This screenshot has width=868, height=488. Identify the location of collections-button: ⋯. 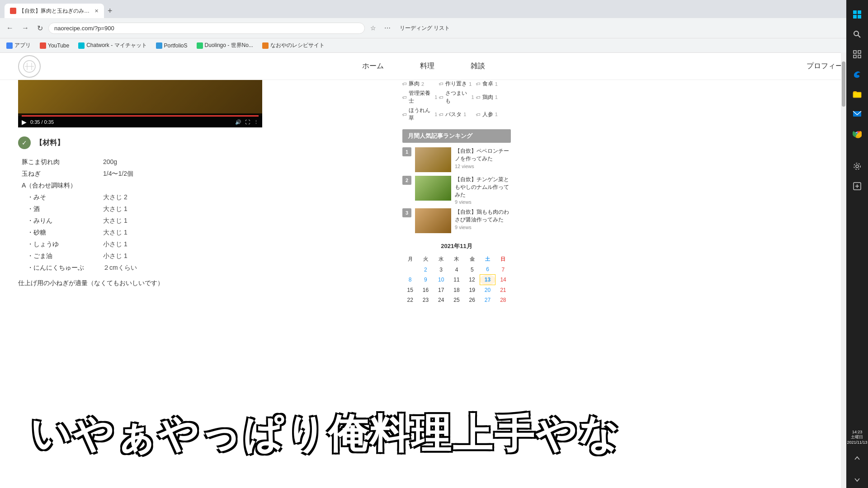
(387, 28).